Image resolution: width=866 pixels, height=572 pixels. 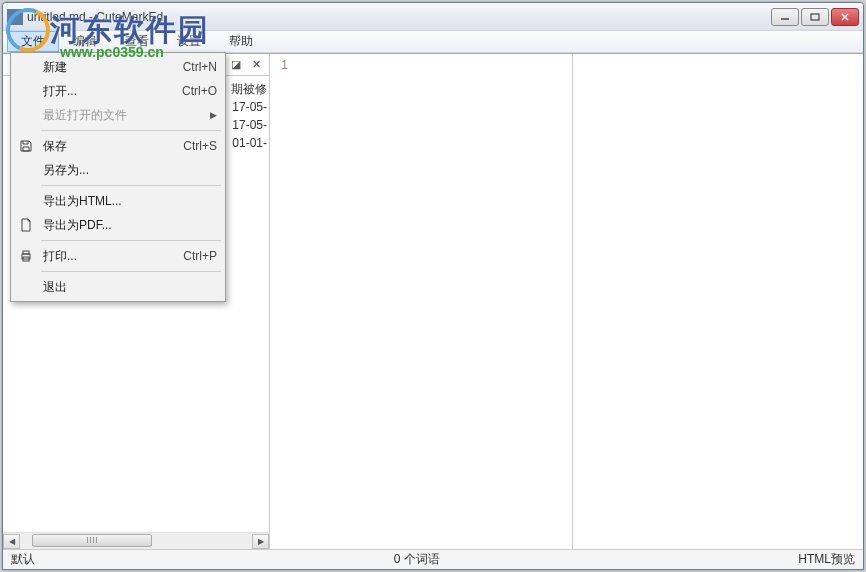 What do you see at coordinates (26, 256) in the screenshot?
I see `print-icon` at bounding box center [26, 256].